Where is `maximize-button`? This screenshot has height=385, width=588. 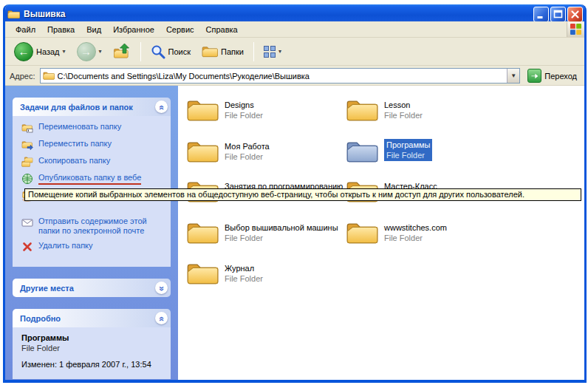
maximize-button is located at coordinates (558, 15).